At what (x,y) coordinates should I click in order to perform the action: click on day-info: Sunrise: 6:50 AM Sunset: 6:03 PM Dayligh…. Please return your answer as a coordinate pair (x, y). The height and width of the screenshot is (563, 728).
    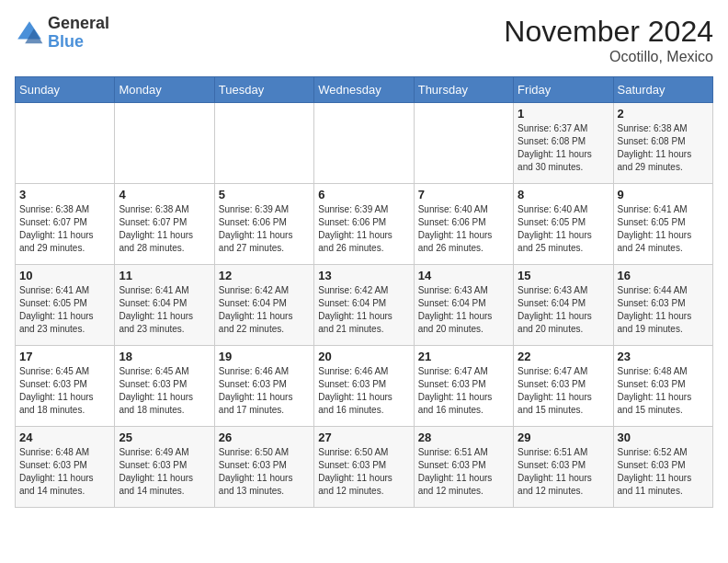
    Looking at the image, I should click on (364, 472).